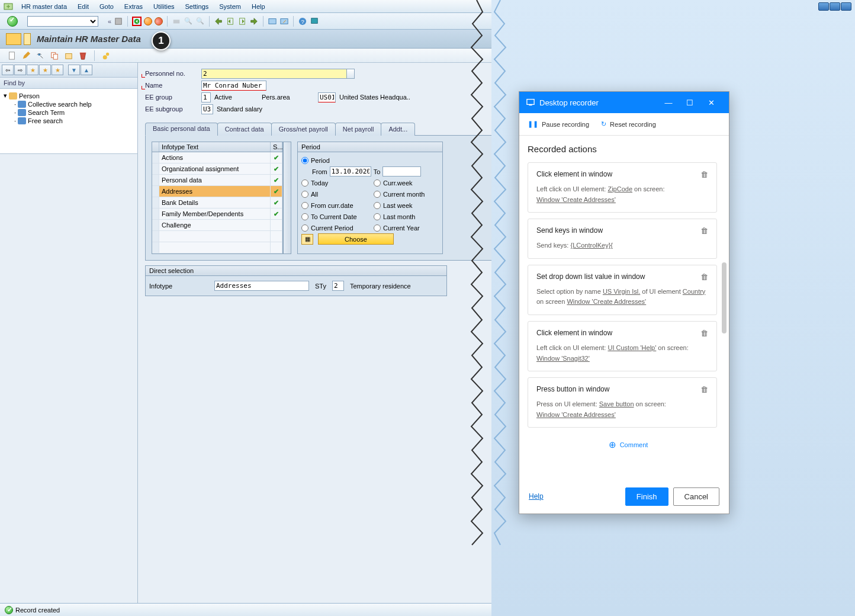 Image resolution: width=855 pixels, height=616 pixels. What do you see at coordinates (846, 7) in the screenshot?
I see `close-button` at bounding box center [846, 7].